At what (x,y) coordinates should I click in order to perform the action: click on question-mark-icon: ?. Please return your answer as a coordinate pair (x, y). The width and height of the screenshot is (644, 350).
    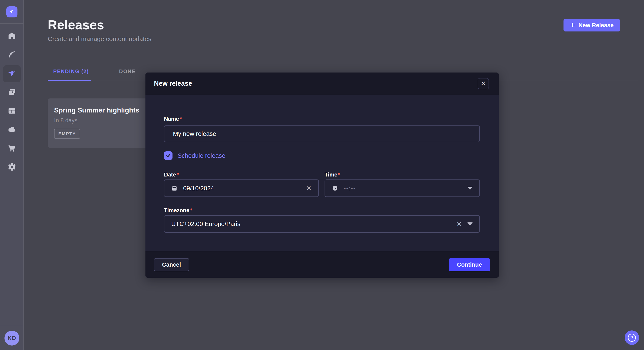
    Looking at the image, I should click on (632, 338).